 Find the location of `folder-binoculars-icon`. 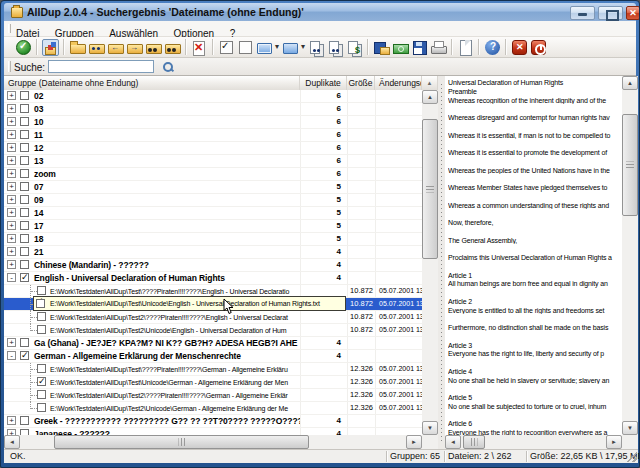

folder-binoculars-icon is located at coordinates (154, 48).